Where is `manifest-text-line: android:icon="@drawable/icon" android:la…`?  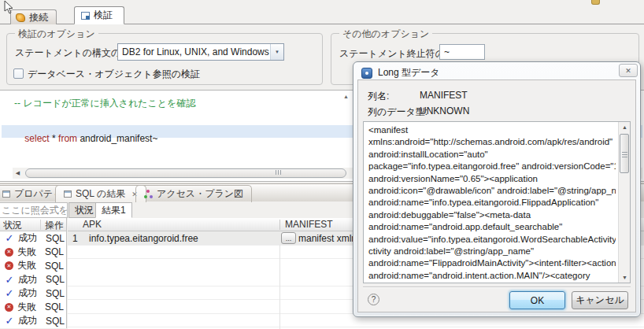
manifest-text-line: android:icon="@drawable/icon" android:la… is located at coordinates (492, 190).